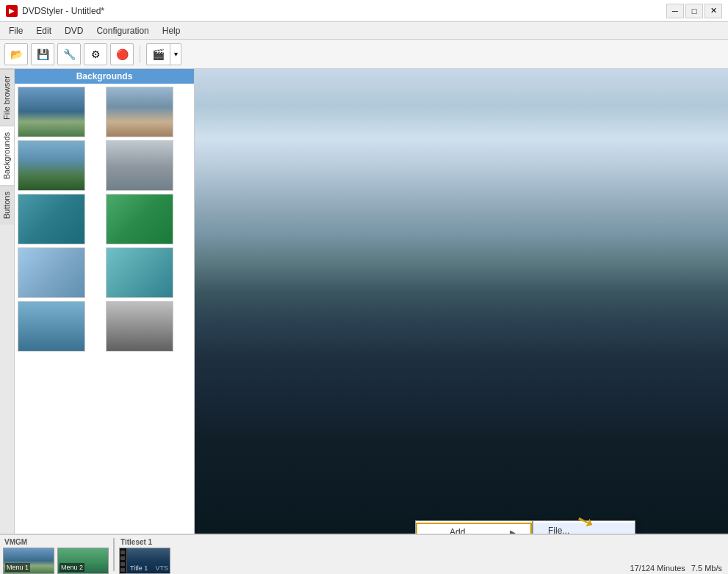 This screenshot has height=574, width=728. I want to click on toolbar-save-button: 💾, so click(43, 54).